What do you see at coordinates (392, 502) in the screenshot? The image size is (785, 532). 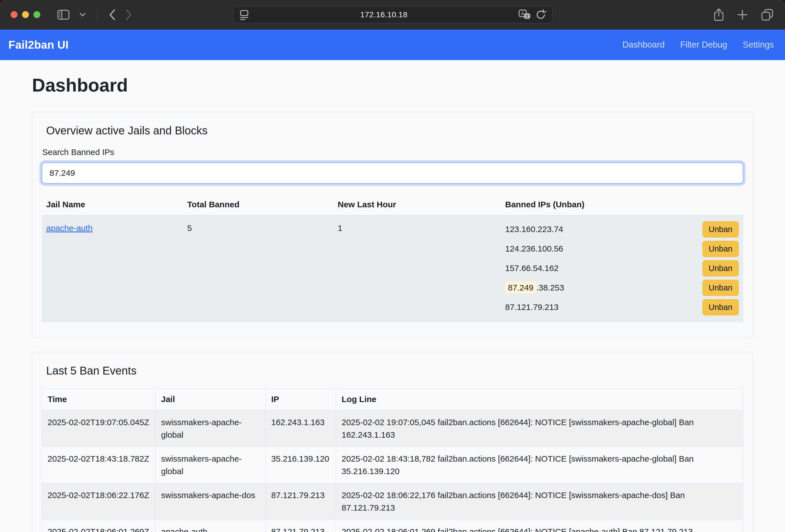 I see `ban-event-row: 2025-02-02T18:06:22.176Z swissmakers-apa…` at bounding box center [392, 502].